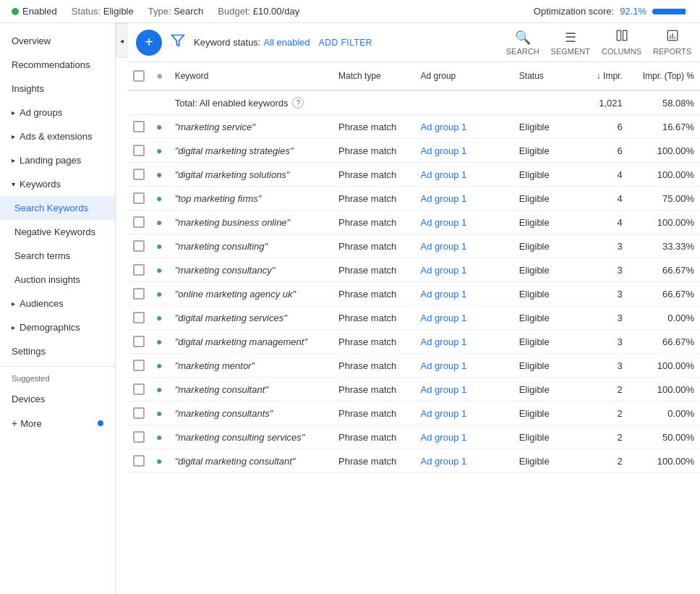 This screenshot has width=700, height=594. I want to click on sidebar-item-search-terms: Search terms, so click(58, 256).